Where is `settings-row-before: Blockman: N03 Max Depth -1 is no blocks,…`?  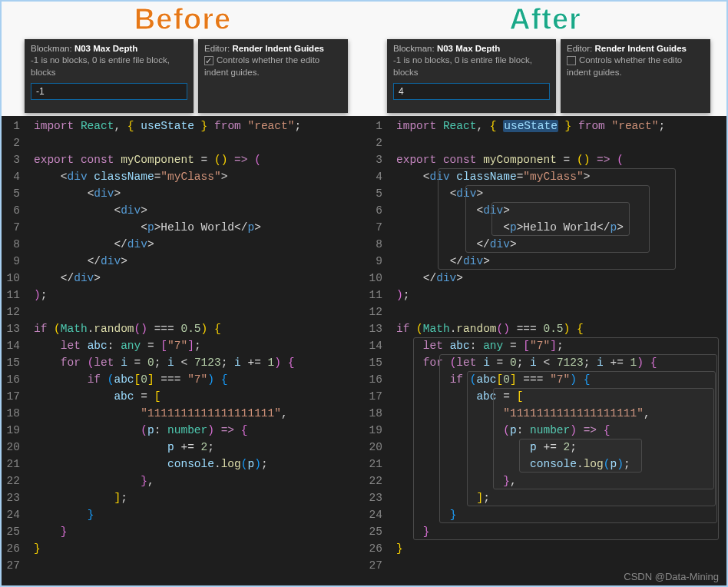
settings-row-before: Blockman: N03 Max Depth -1 is no blocks,… is located at coordinates (183, 78).